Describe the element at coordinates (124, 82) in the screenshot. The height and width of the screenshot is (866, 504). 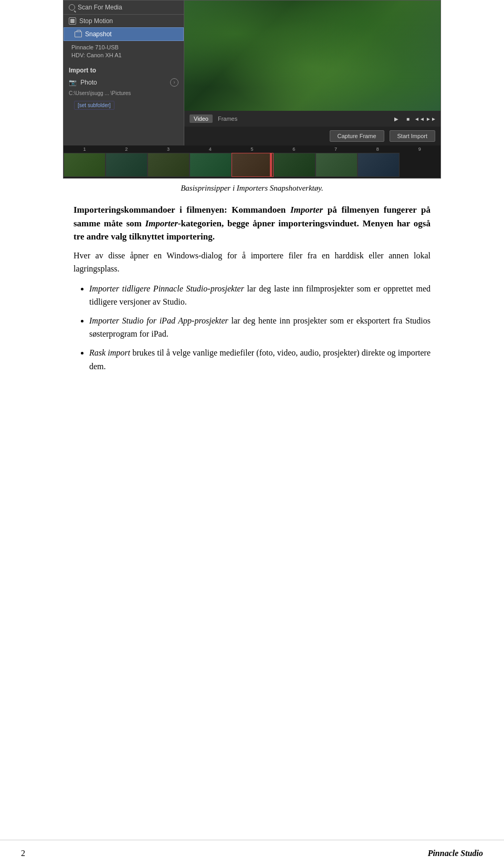
I see `photo-row: 📷 Photo ›` at that location.